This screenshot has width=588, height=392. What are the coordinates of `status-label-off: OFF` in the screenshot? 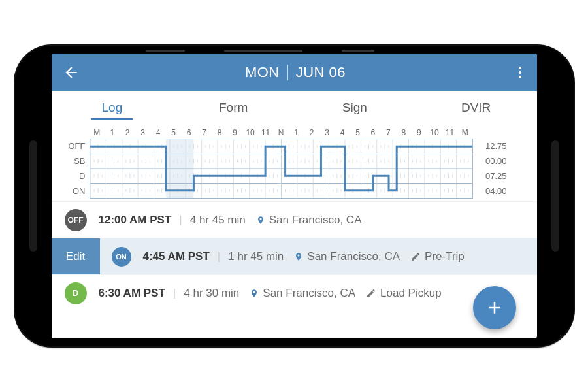 It's located at (76, 146).